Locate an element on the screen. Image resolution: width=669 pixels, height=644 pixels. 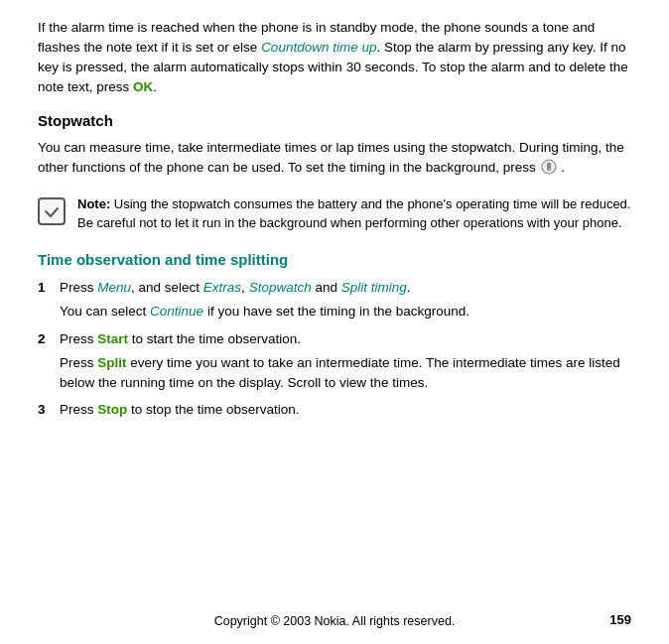
item2-sub-prefix: Press is located at coordinates (78, 363).